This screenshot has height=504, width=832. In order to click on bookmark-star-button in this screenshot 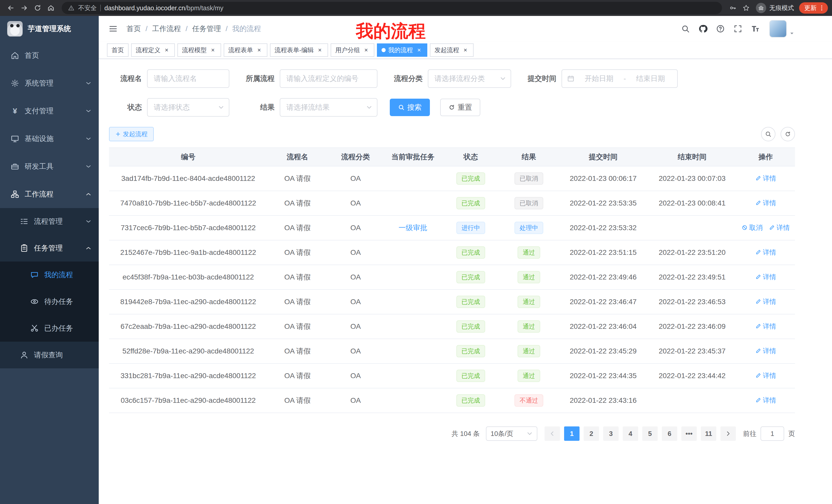, I will do `click(746, 8)`.